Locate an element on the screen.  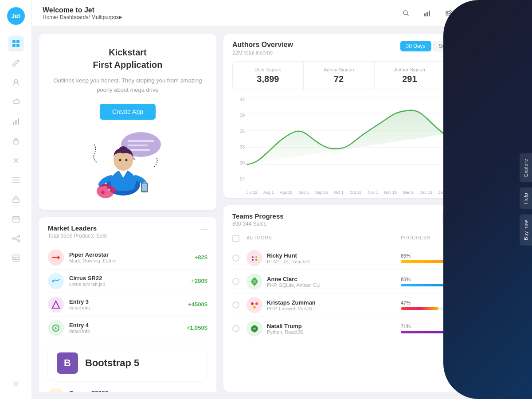
stat-admin-signin: Admin Sign-in 72 is located at coordinates (339, 75).